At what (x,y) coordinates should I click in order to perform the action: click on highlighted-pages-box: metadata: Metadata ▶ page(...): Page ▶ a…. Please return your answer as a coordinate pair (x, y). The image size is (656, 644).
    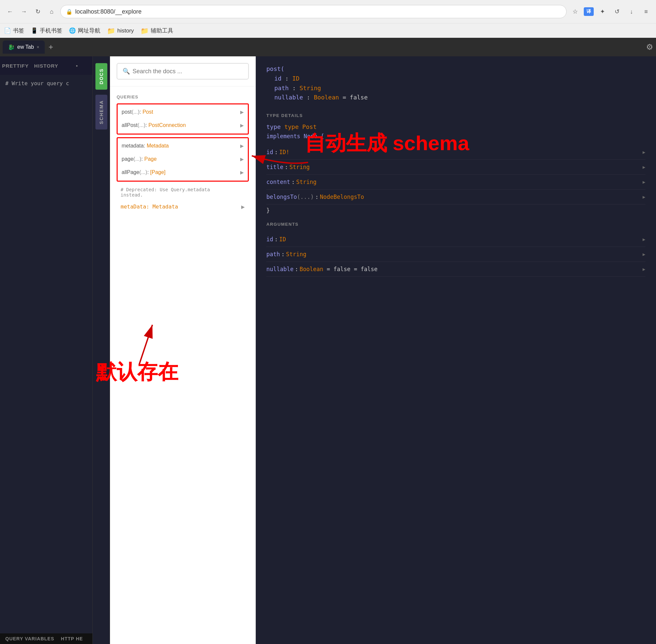
    Looking at the image, I should click on (183, 160).